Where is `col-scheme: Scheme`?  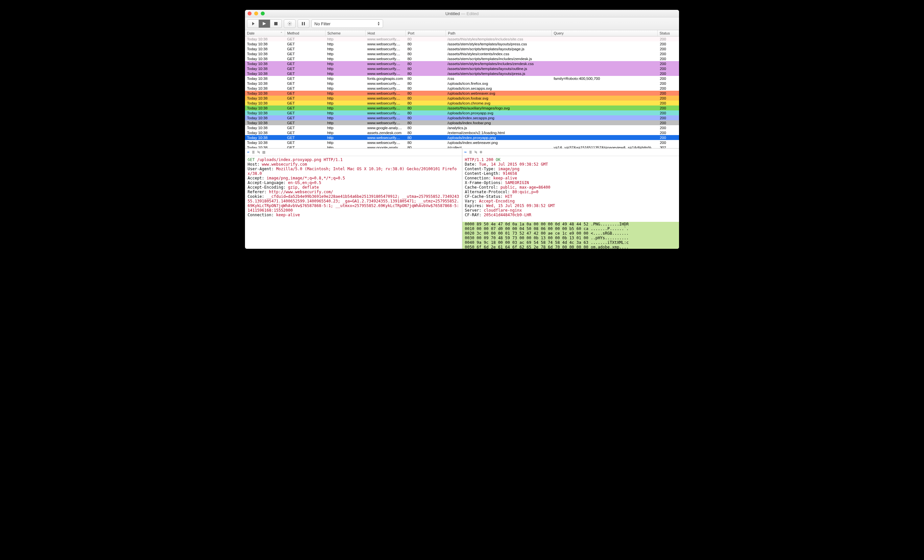
col-scheme: Scheme is located at coordinates (346, 33).